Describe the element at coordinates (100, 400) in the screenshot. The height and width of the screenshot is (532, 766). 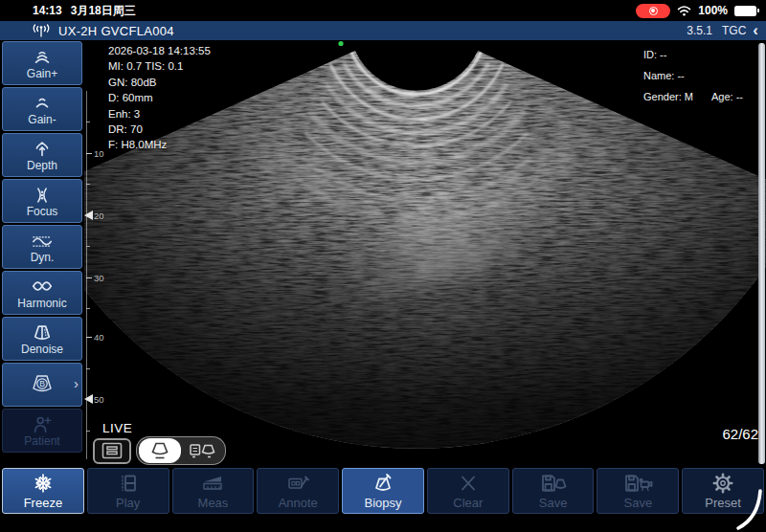
I see `ruler-label: 50` at that location.